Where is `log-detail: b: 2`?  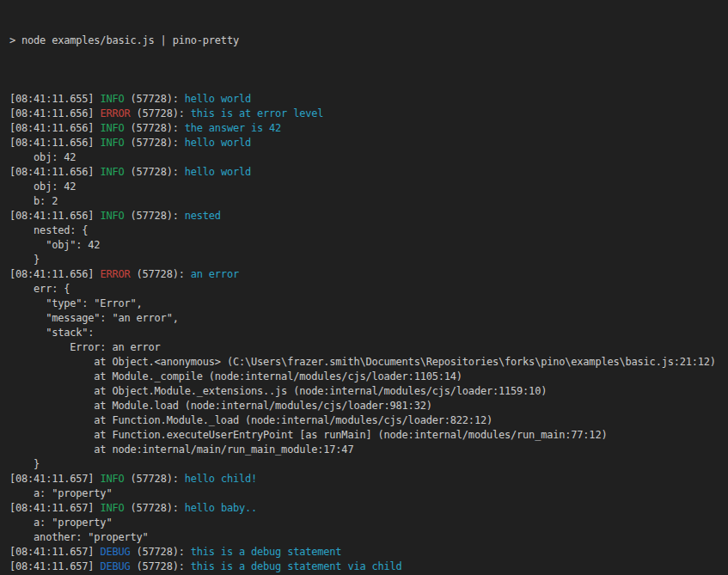 log-detail: b: 2 is located at coordinates (34, 201).